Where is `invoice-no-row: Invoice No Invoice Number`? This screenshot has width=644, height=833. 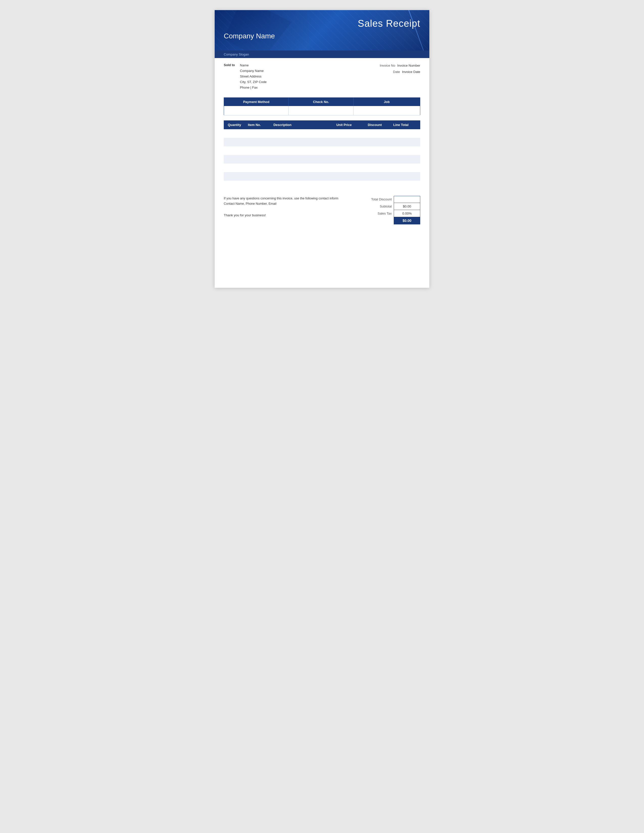
invoice-no-row: Invoice No Invoice Number is located at coordinates (400, 66).